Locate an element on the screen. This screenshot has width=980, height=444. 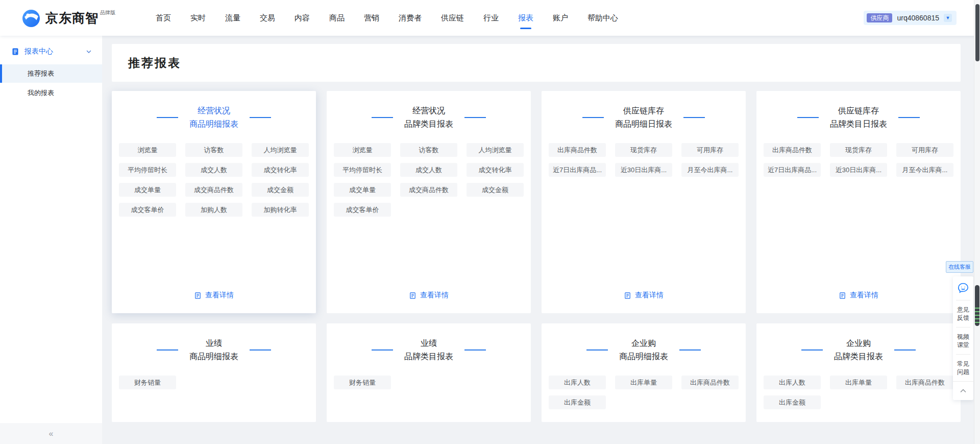
card-title-text: 业绩品牌类目报表 is located at coordinates (429, 350).